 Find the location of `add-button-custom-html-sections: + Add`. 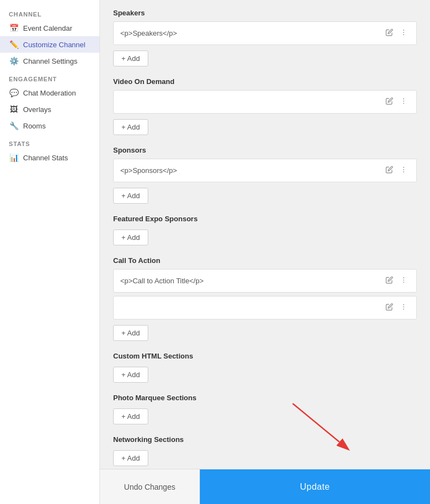

add-button-custom-html-sections: + Add is located at coordinates (131, 374).